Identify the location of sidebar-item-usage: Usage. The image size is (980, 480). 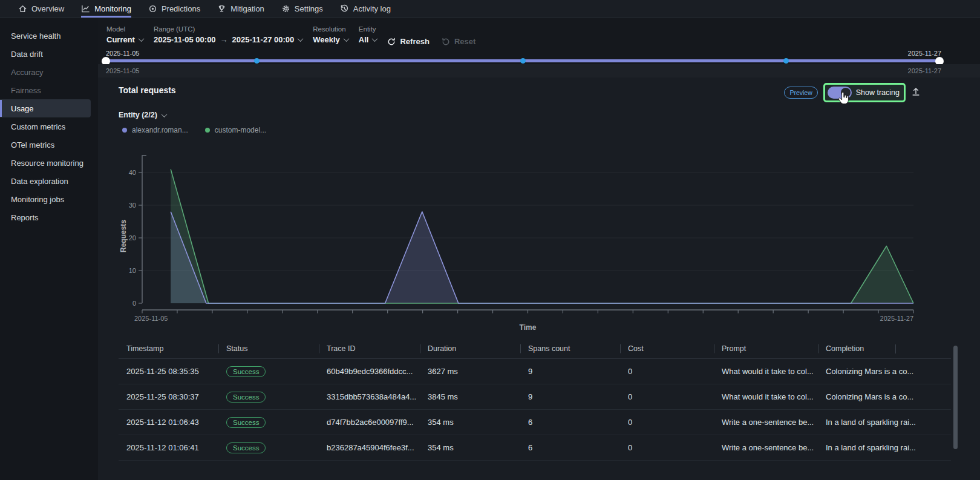
(45, 108).